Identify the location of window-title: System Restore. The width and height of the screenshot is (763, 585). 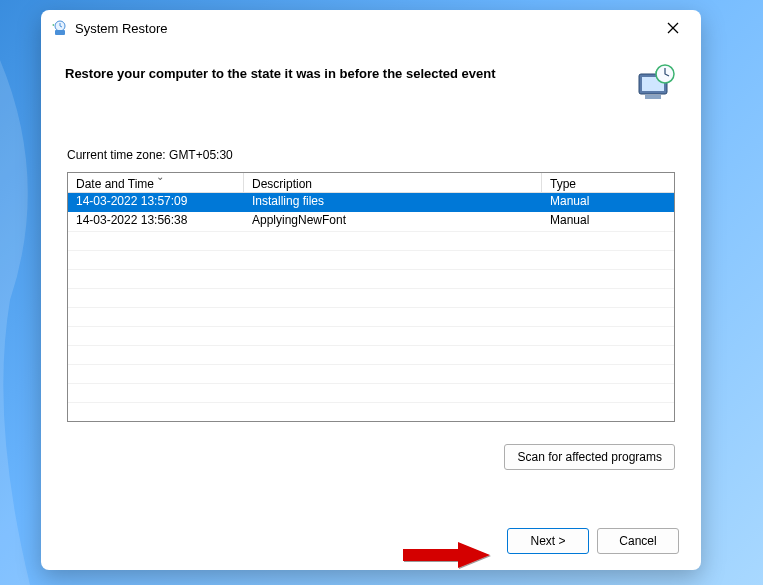
(364, 28).